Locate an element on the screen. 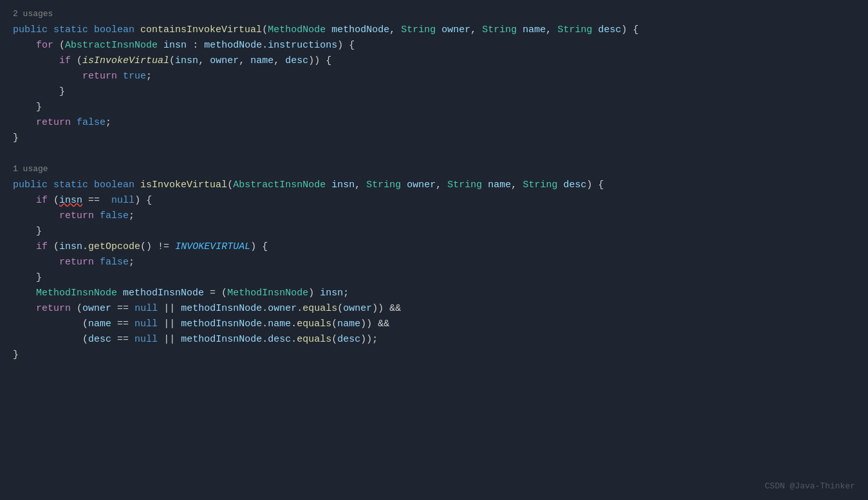  watermark: CSDN @Java-Thinker is located at coordinates (810, 486).